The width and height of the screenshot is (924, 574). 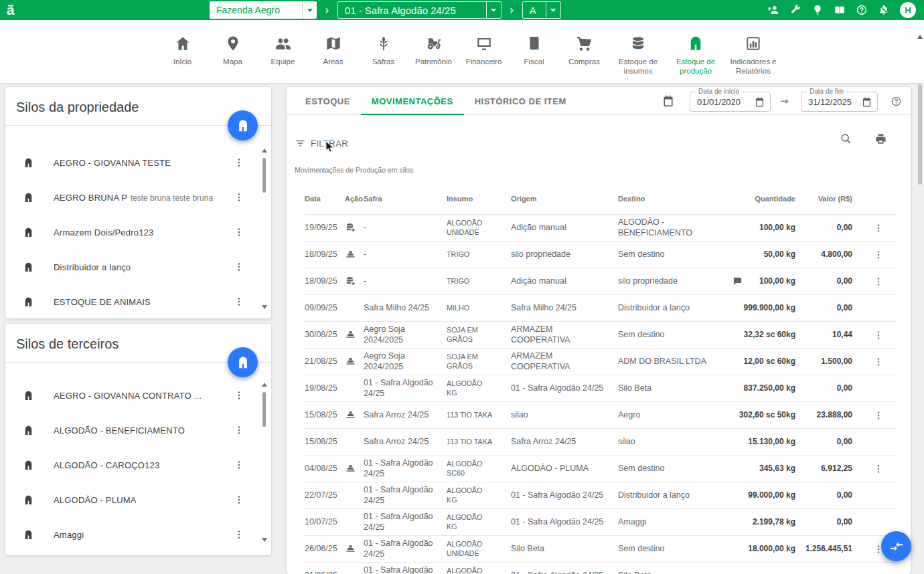 What do you see at coordinates (321, 143) in the screenshot?
I see `filter-button: FILTRAR` at bounding box center [321, 143].